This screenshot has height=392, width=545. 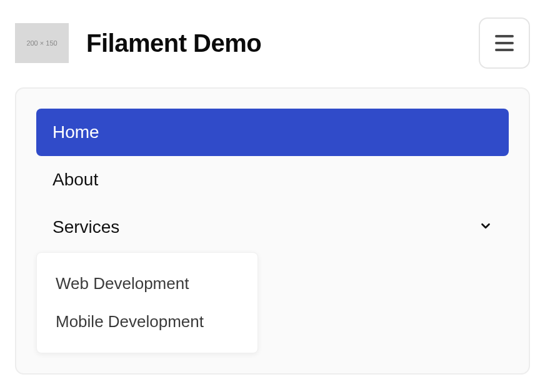 What do you see at coordinates (130, 321) in the screenshot?
I see `dropdown-item-label: Mobile Development` at bounding box center [130, 321].